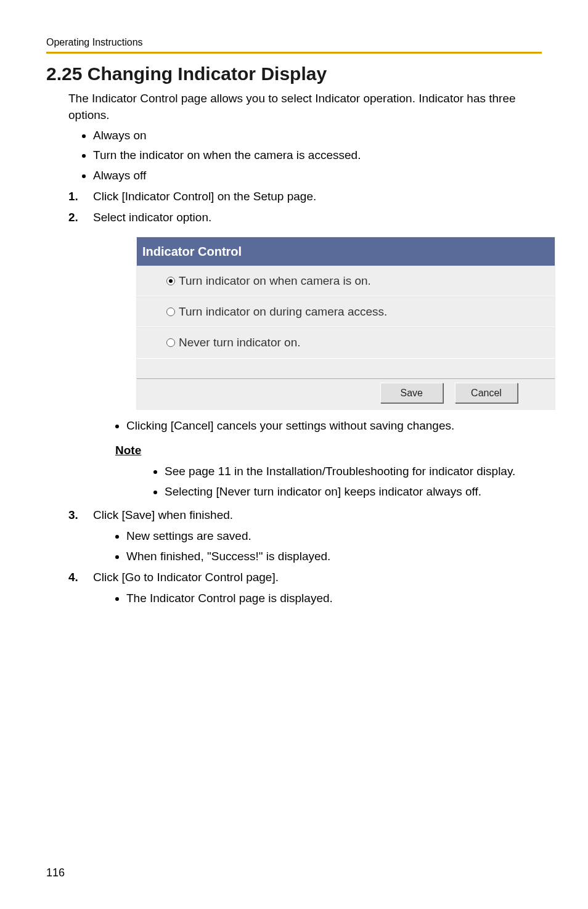 The width and height of the screenshot is (588, 909). What do you see at coordinates (486, 393) in the screenshot?
I see `cancel-button: Cancel` at bounding box center [486, 393].